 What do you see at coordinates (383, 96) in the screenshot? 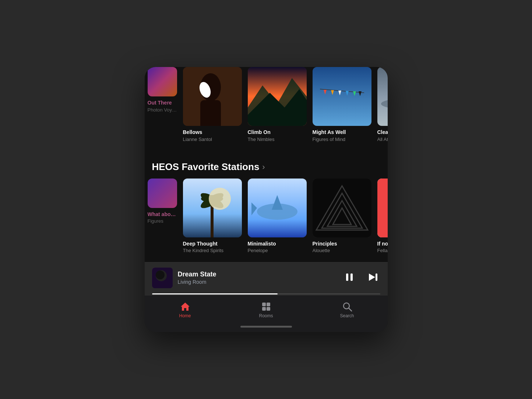
I see `album-art-clean-serene` at bounding box center [383, 96].